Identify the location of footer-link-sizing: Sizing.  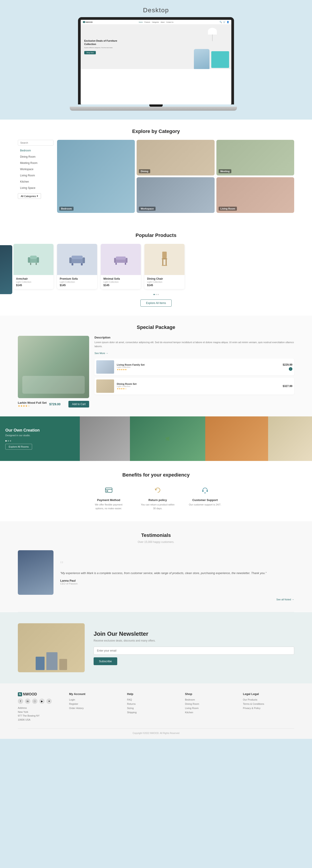
(153, 708).